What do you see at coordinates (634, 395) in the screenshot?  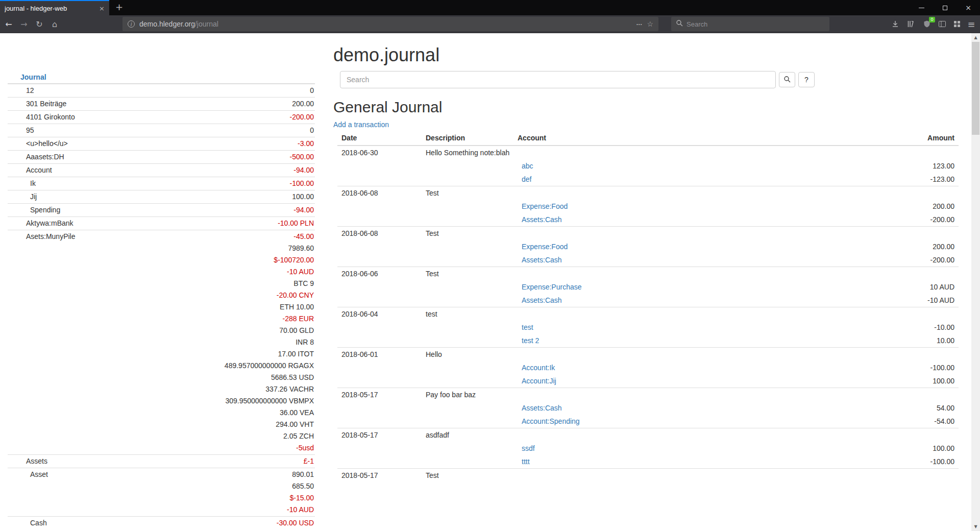 I see `transaction-description: Pay foo bar baz` at bounding box center [634, 395].